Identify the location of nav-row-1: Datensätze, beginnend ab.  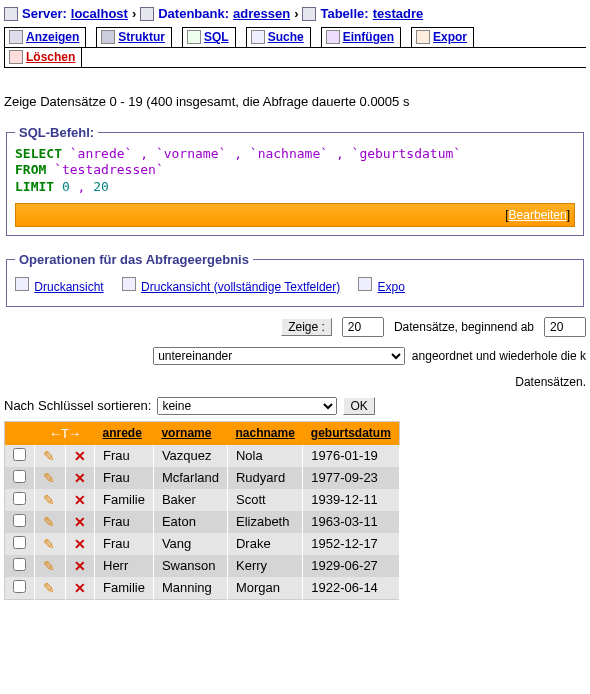
(295, 327).